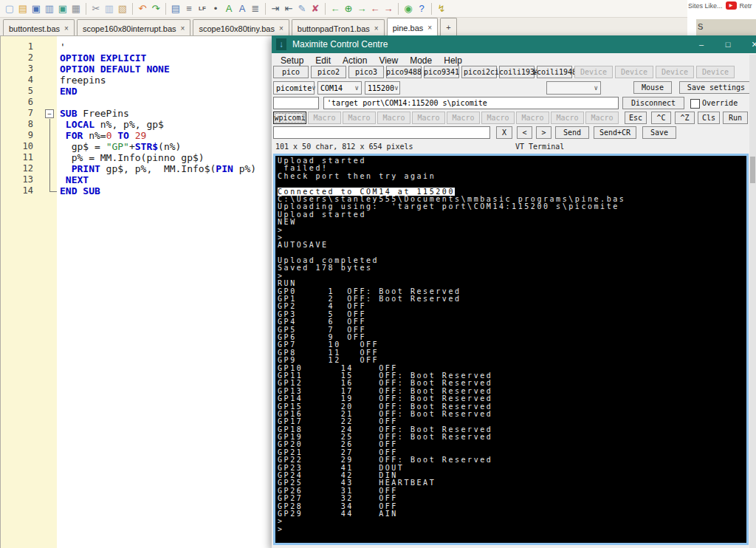  I want to click on macro-button-macro-5: Macro, so click(464, 118).